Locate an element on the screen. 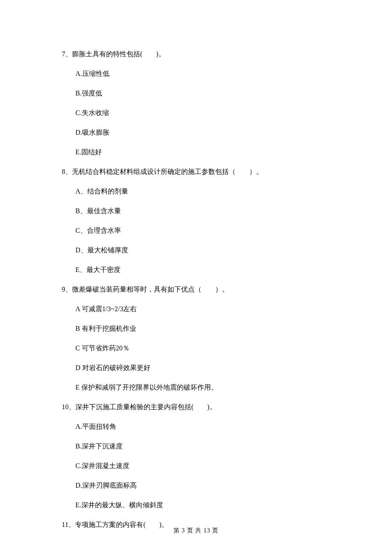  question-option: C 可节省炸药20％ is located at coordinates (196, 348).